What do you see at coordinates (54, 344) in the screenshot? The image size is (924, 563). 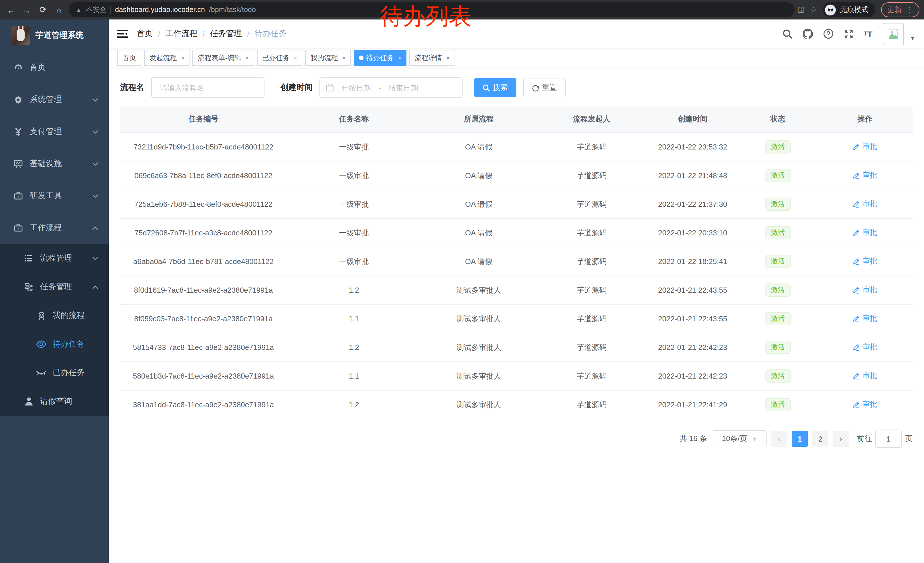 I see `sidebar-item-待办任务: 待办任务` at bounding box center [54, 344].